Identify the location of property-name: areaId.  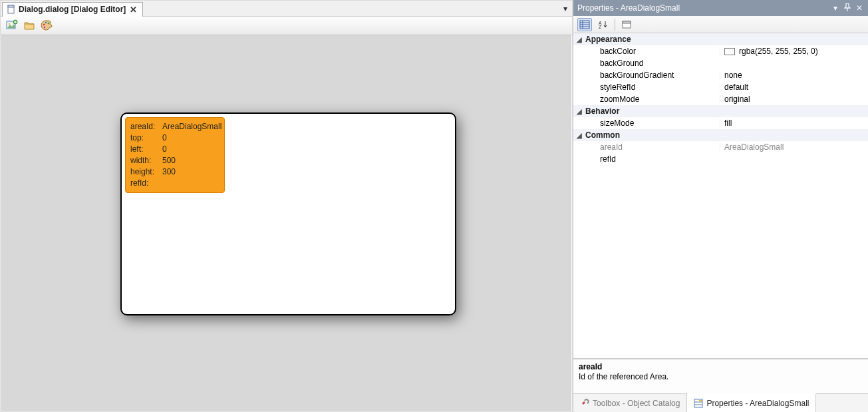
(651, 147).